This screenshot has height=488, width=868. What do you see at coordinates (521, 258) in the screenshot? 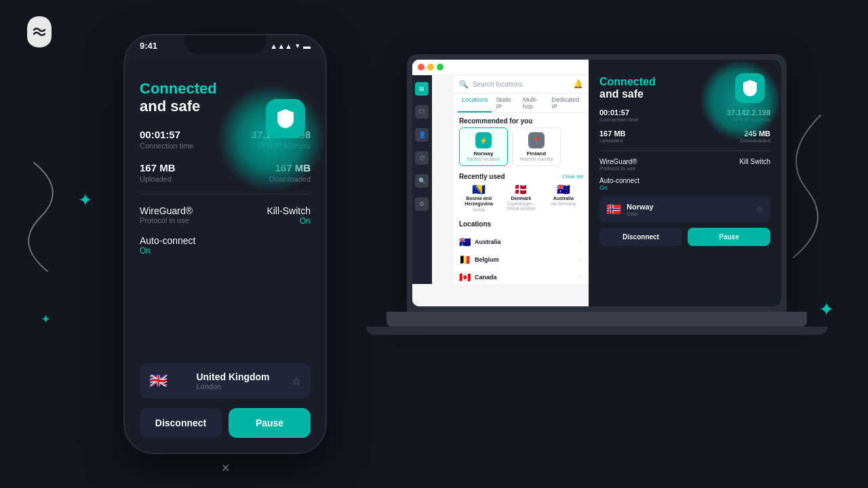
I see `locations-list: 🇦🇺 Australia ☆ 🇧🇪 Belgium ☆ 🇨🇦` at bounding box center [521, 258].